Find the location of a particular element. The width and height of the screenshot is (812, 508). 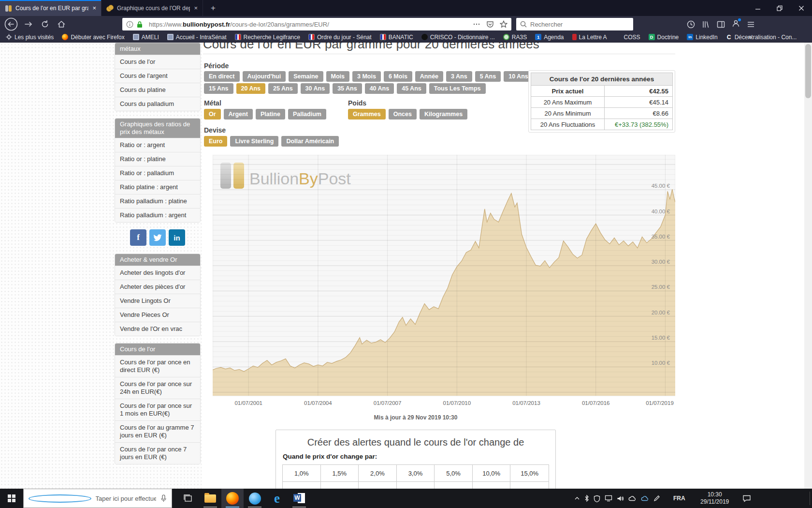

scrollbar-thumb is located at coordinates (808, 71).